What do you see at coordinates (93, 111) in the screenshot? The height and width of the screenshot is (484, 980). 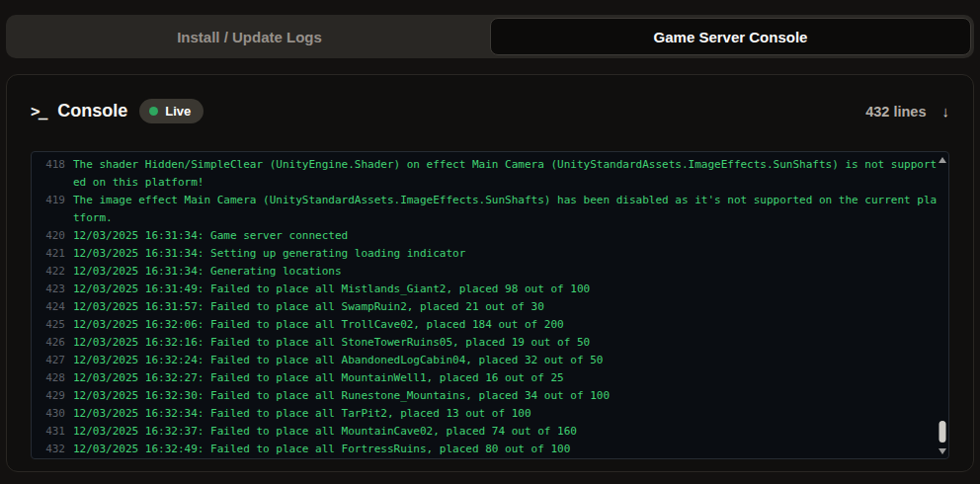 I see `console-title: Console` at bounding box center [93, 111].